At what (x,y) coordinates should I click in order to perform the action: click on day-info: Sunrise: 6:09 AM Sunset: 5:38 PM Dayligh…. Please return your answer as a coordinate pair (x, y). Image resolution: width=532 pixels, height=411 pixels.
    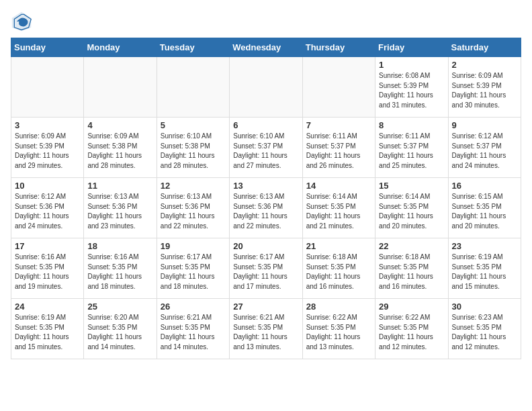
    Looking at the image, I should click on (120, 151).